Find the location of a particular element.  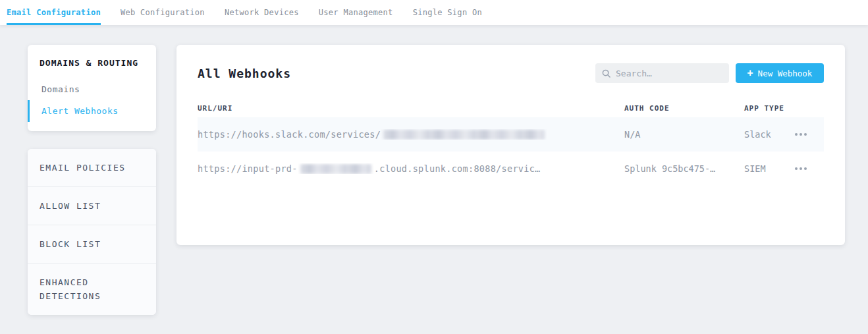

table-row: https://input-prd- .cloud.splunk.com:808… is located at coordinates (511, 169).